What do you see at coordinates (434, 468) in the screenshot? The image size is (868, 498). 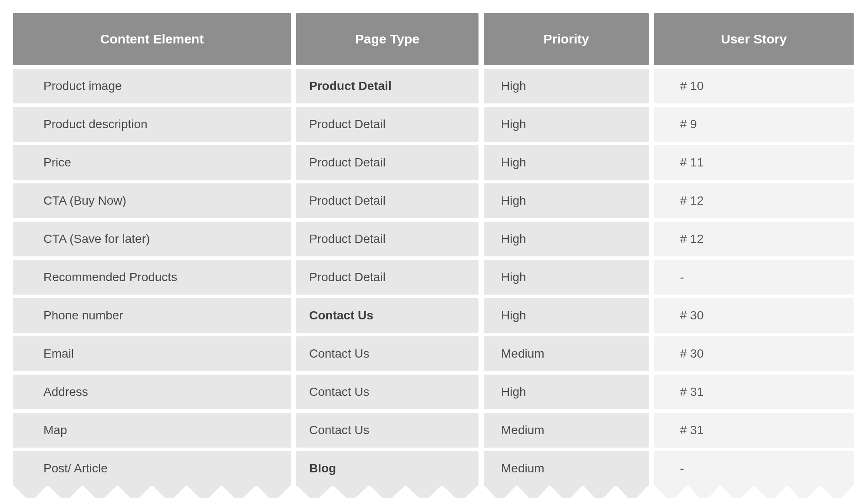 I see `table-row: Post/ ArticleBlogMedium-` at bounding box center [434, 468].